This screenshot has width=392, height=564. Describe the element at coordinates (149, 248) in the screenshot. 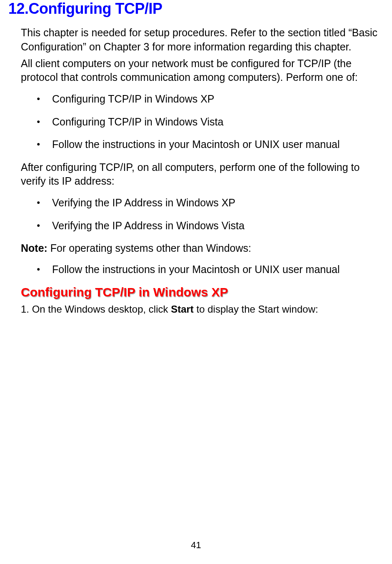

I see `note-text: For operating systems other than Windows…` at that location.